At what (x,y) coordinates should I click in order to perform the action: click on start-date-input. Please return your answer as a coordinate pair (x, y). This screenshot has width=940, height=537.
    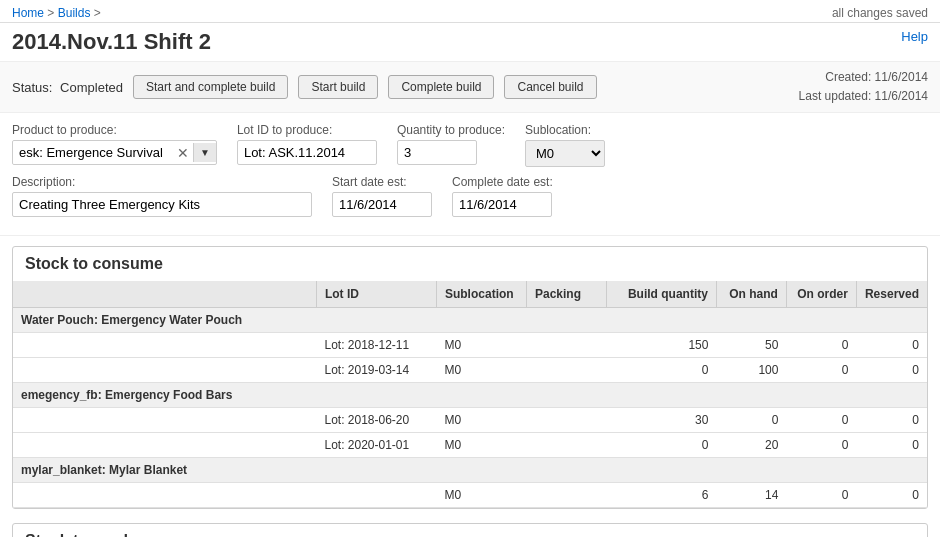
    Looking at the image, I should click on (382, 204).